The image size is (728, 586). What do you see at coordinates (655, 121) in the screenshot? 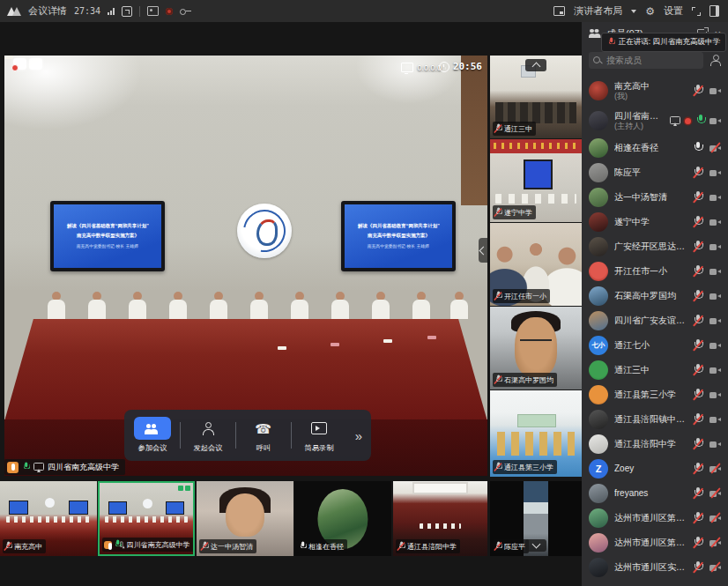
I see `member-row-host: 四川省南充高级中学(主持人)` at bounding box center [655, 121].